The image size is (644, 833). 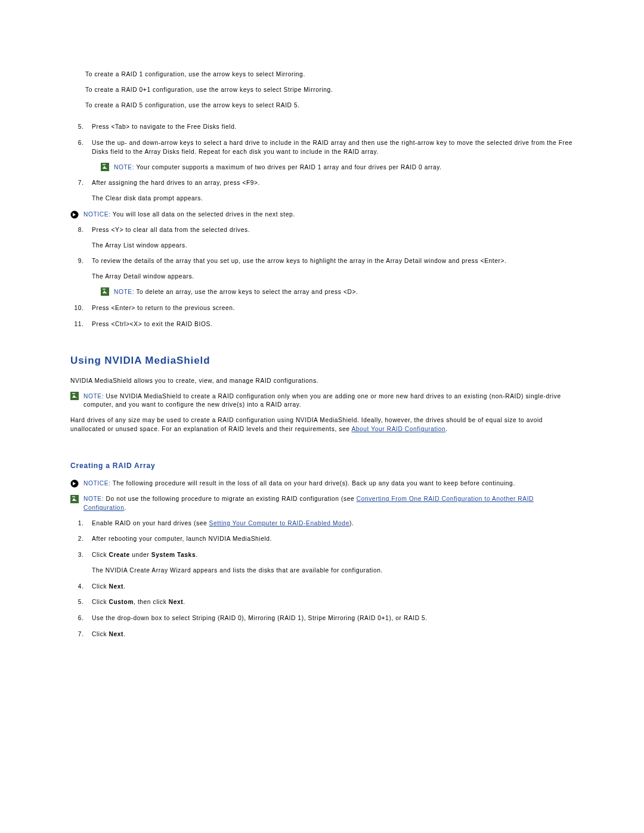 What do you see at coordinates (330, 309) in the screenshot?
I see `list-item: Press <Enter> to return to the previous …` at bounding box center [330, 309].